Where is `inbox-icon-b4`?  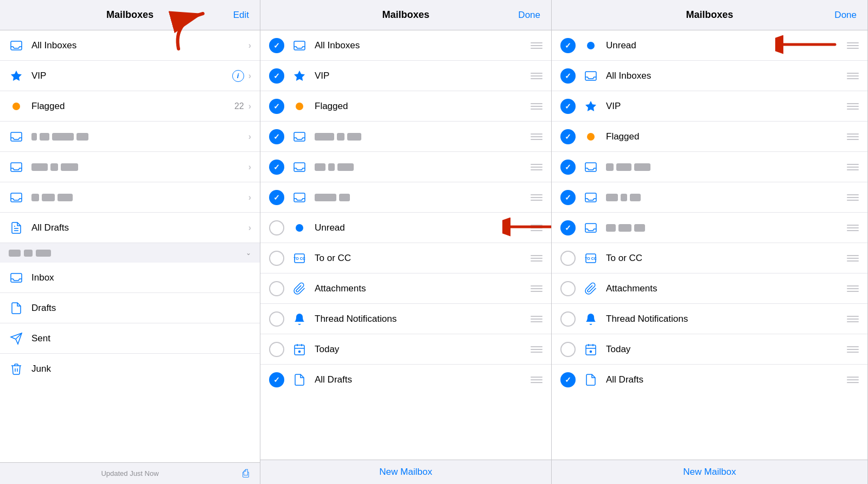
inbox-icon-b4 is located at coordinates (299, 137).